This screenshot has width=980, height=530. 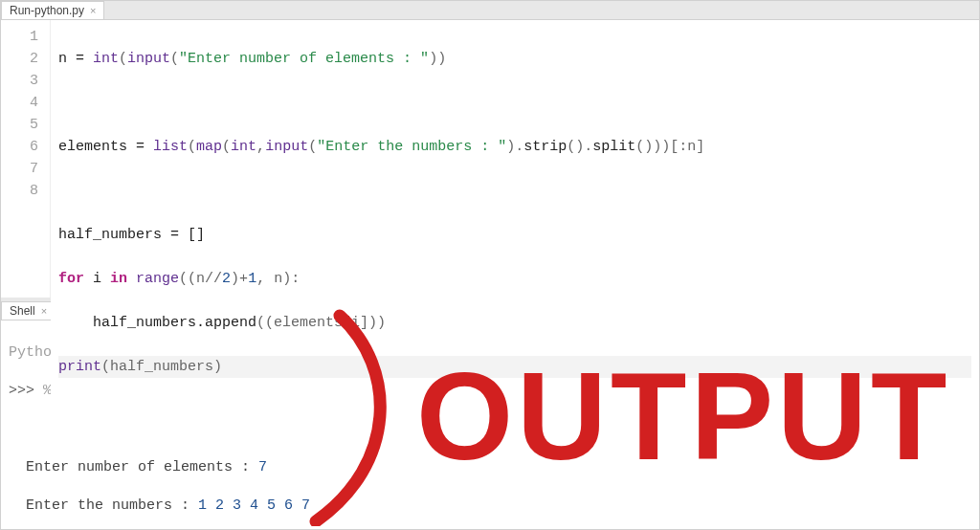 What do you see at coordinates (490, 11) in the screenshot?
I see `editor-tabbar: Run-python.py ×` at bounding box center [490, 11].